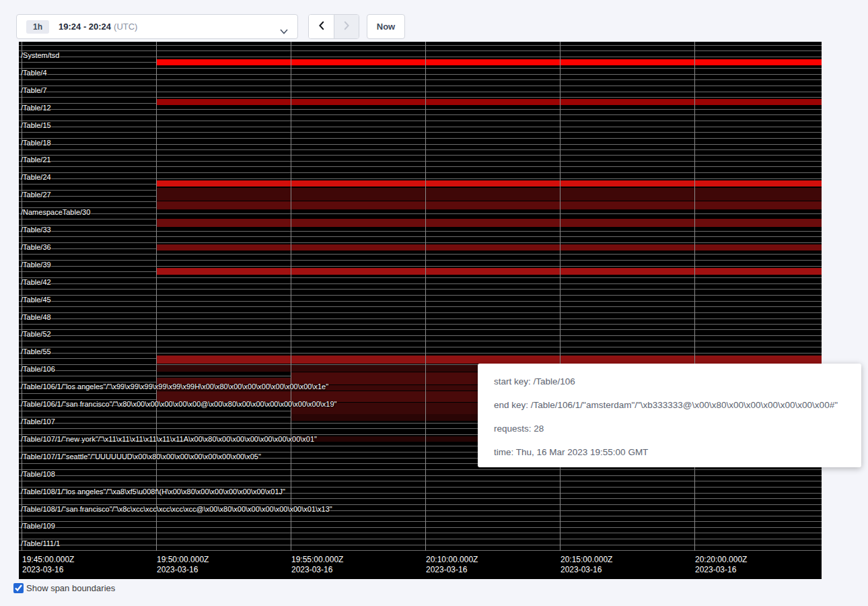 Image resolution: width=868 pixels, height=606 pixels. What do you see at coordinates (34, 90) in the screenshot?
I see `row-label: /Table/7` at bounding box center [34, 90].